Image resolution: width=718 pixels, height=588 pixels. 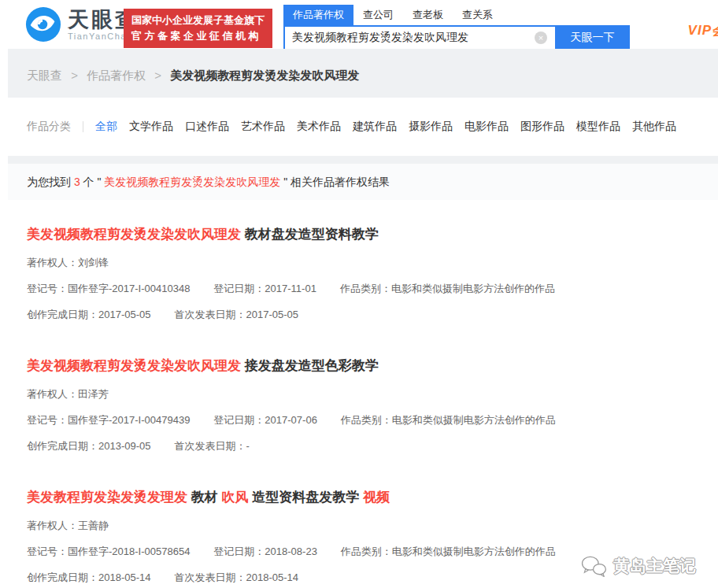 I want to click on search-area: 作品著作权 查公司 查老板 查关系 × 天眼一下, so click(x=457, y=28).